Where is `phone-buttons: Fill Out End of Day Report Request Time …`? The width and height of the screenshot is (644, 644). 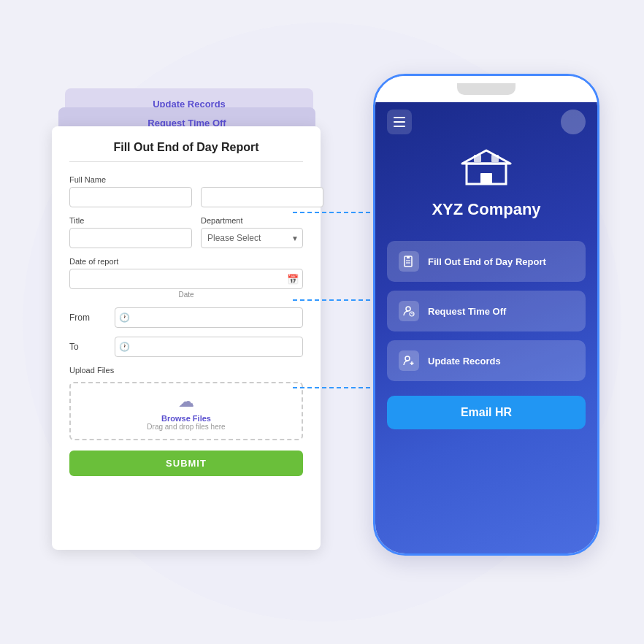
phone-buttons: Fill Out End of Day Report Request Time … is located at coordinates (486, 311).